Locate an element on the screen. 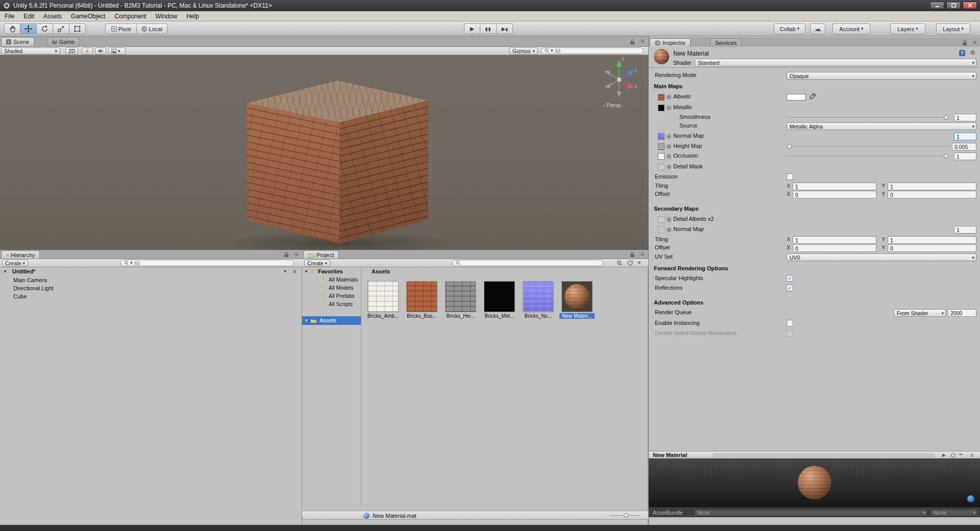  close-button is located at coordinates (970, 5).